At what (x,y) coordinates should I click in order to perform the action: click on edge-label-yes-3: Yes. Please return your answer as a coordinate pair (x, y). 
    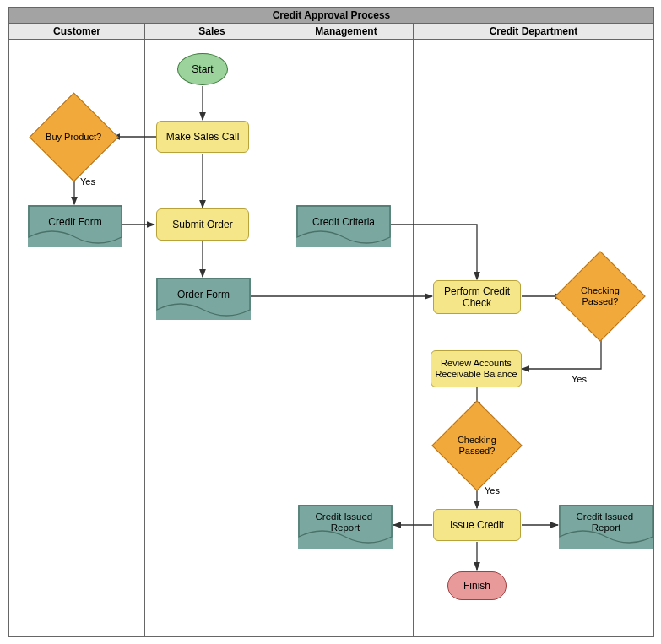
    Looking at the image, I should click on (492, 490).